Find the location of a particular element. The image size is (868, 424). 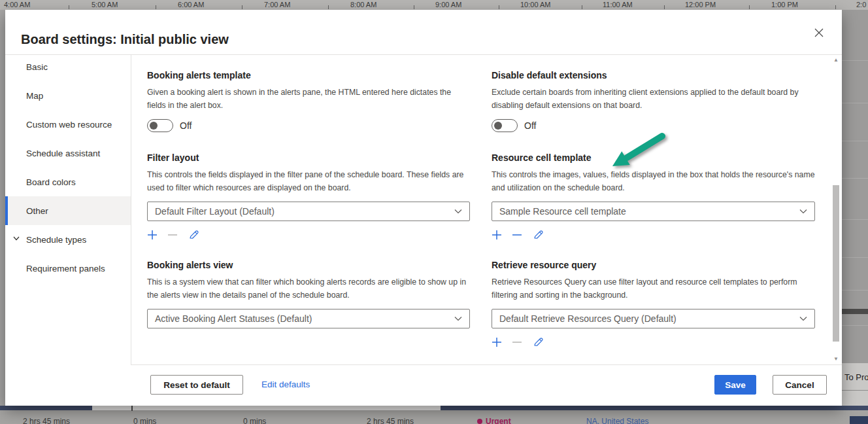

footer-divider-line is located at coordinates (855, 390).